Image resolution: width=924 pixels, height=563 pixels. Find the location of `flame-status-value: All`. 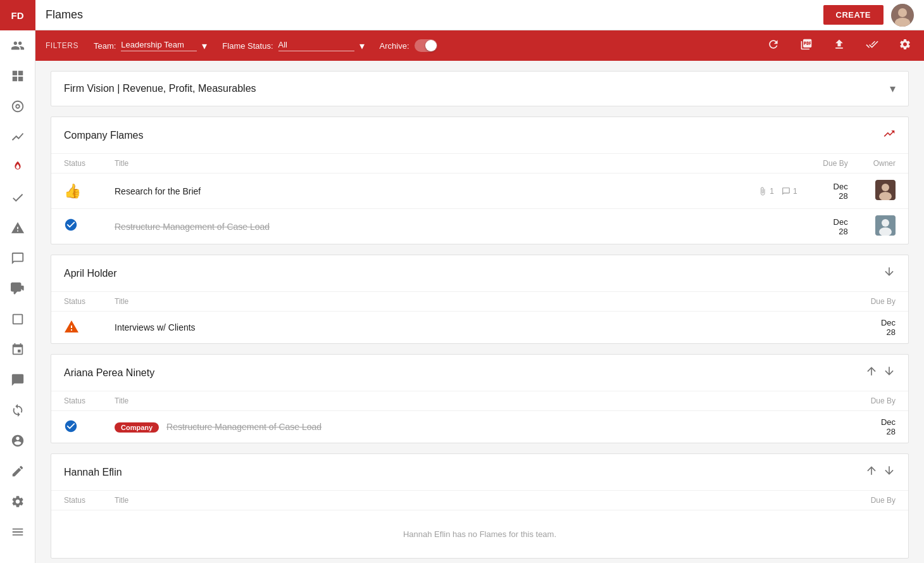

flame-status-value: All is located at coordinates (316, 46).